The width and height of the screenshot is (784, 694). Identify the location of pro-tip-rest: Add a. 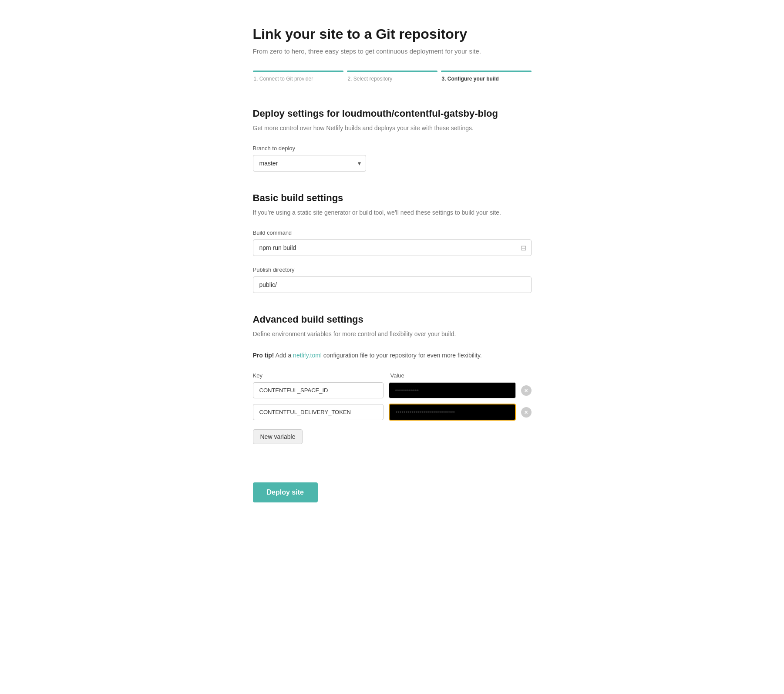
(284, 355).